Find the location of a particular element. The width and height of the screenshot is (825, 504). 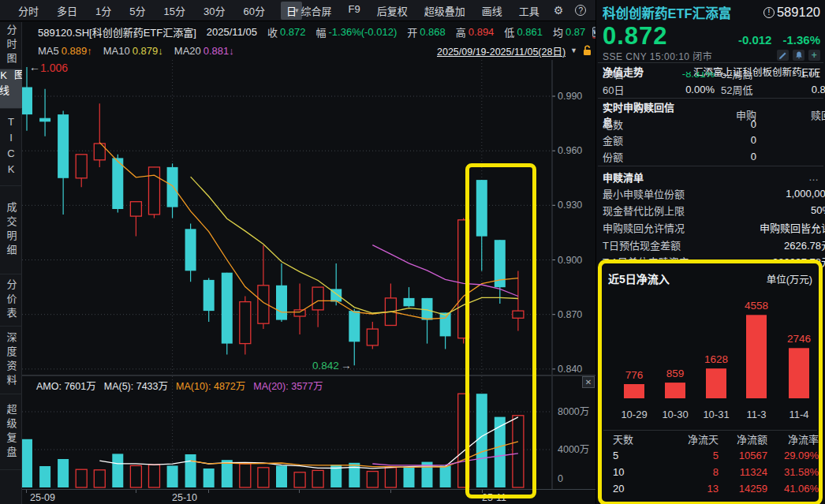

redeem-value: 0 is located at coordinates (790, 140).